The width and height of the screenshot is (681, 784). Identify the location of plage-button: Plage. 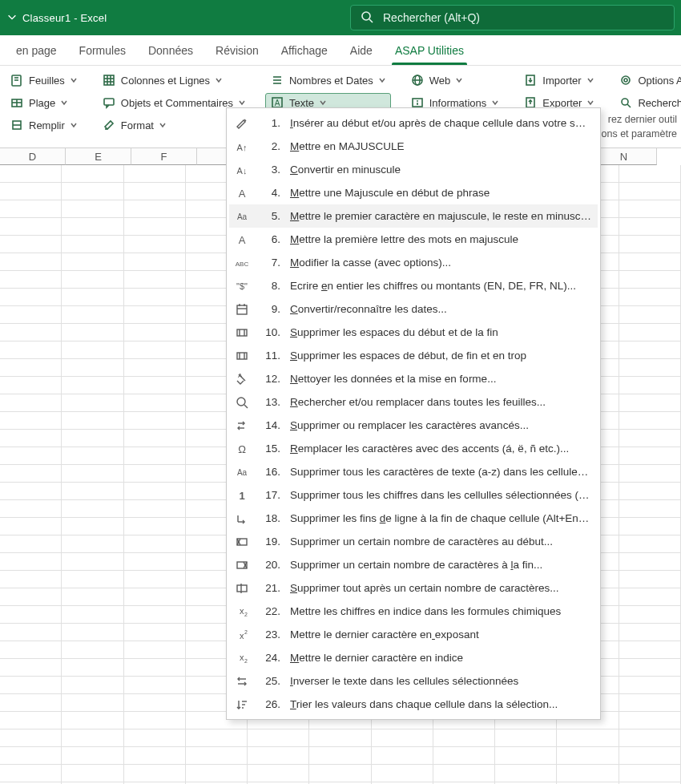
(43, 103).